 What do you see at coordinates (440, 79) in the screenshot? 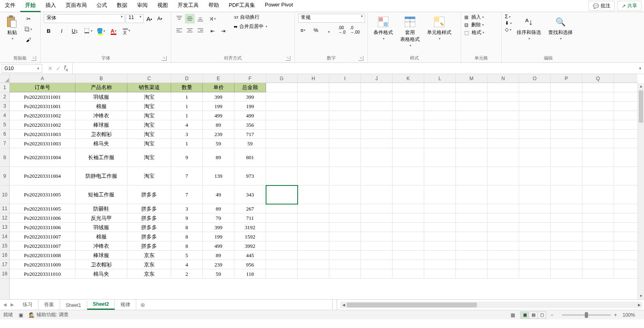
I see `col-header-L: L` at bounding box center [440, 79].